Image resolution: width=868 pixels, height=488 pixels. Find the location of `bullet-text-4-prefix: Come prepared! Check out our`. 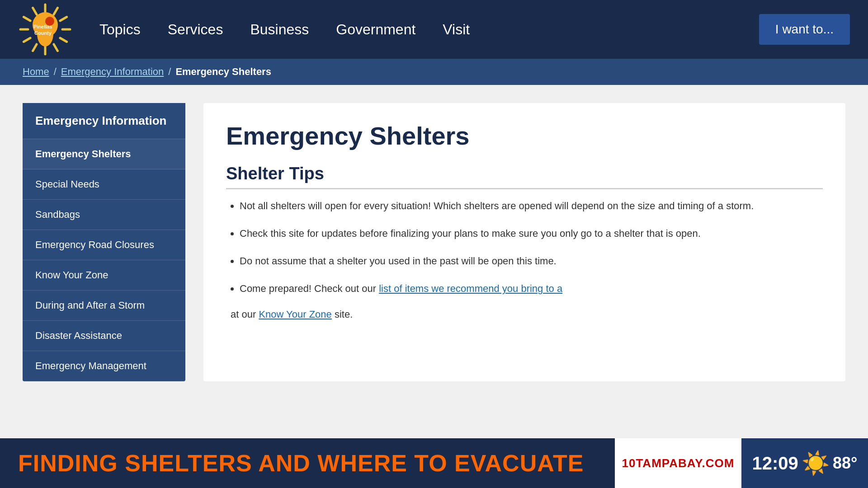

bullet-text-4-prefix: Come prepared! Check out our is located at coordinates (309, 288).